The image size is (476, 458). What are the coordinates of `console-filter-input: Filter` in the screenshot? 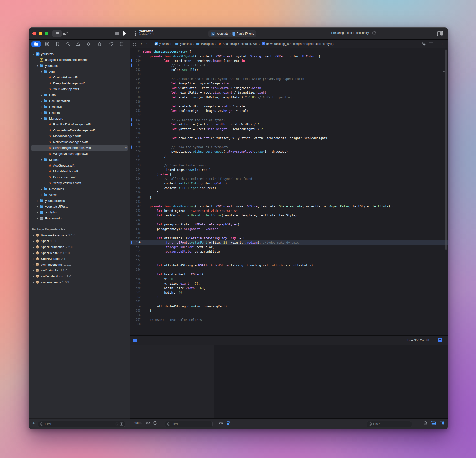 It's located at (389, 424).